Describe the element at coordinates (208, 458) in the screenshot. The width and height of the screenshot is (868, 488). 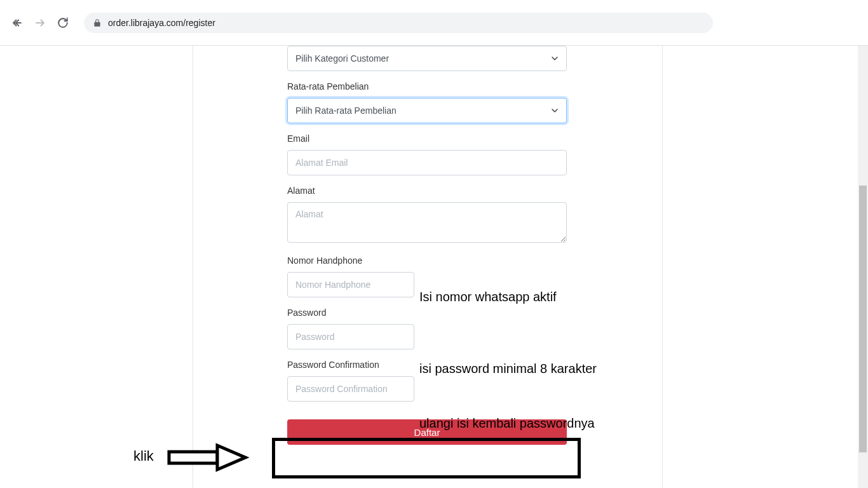
I see `arrow-icon` at that location.